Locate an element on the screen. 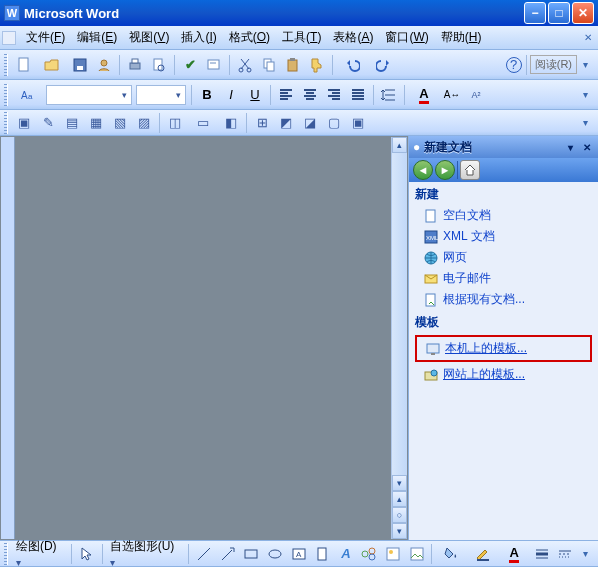 The width and height of the screenshot is (598, 567). tb-icon-13: ▢ is located at coordinates (334, 123).